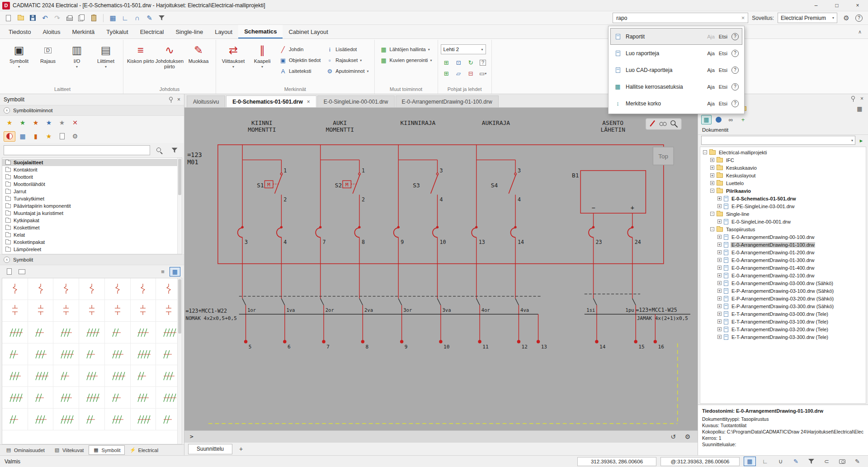 The image size is (868, 467). Describe the element at coordinates (676, 53) in the screenshot. I see `search-result-luo-raportteja: Luo raporttejaAjaEtsi?` at that location.